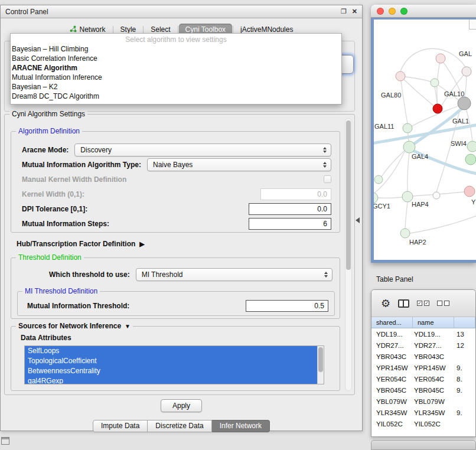 The image size is (476, 450). Describe the element at coordinates (176, 77) in the screenshot. I see `algorithm-option: Mutual Information Inference` at that location.